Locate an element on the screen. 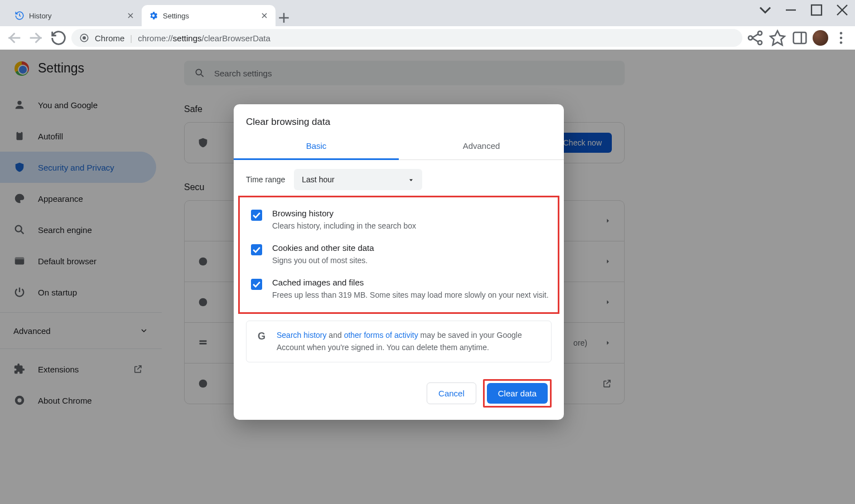  option-cookies: Cookies and other site data Signs you ou… is located at coordinates (401, 255).